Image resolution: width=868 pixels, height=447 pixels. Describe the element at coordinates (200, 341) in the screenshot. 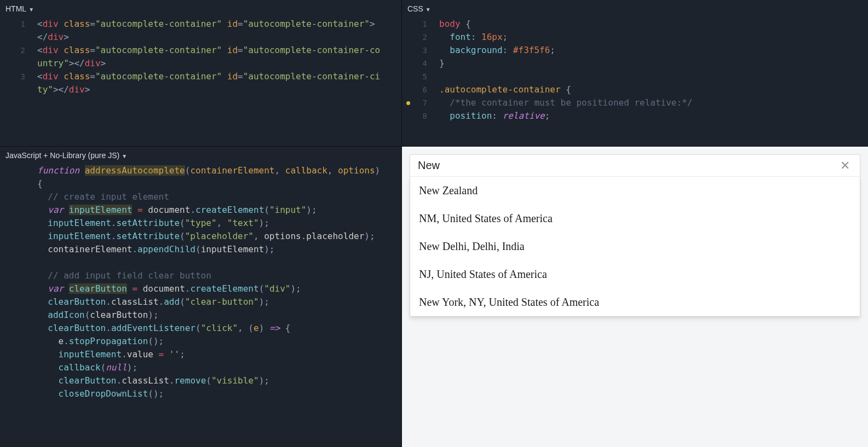

I see `code-line: e.stopPropagation();` at that location.